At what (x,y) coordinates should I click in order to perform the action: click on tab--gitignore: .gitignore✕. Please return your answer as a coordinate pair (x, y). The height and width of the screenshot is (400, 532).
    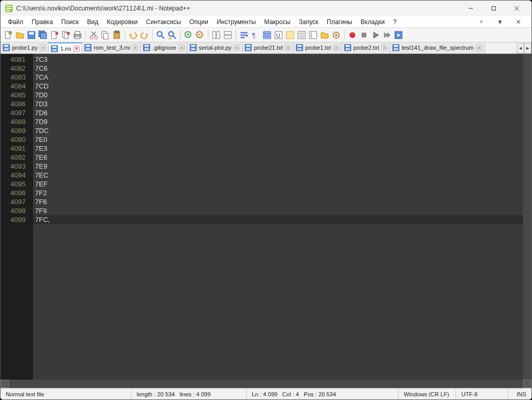
    Looking at the image, I should click on (164, 48).